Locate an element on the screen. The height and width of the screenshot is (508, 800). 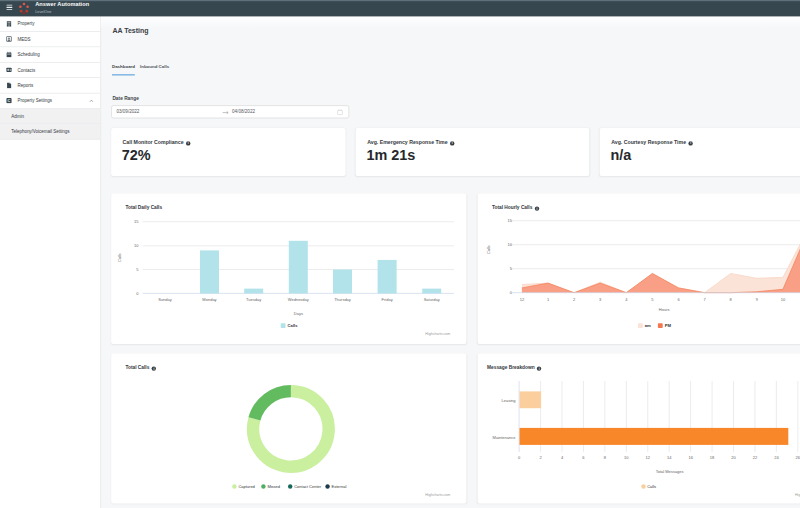
svg-text: 16 is located at coordinates (690, 456).